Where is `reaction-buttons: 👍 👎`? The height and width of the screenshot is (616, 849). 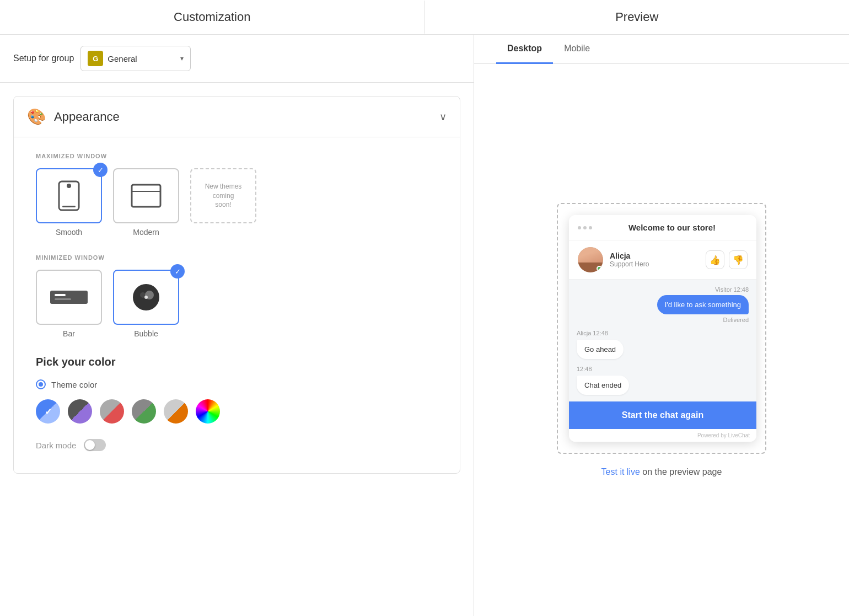 reaction-buttons: 👍 👎 is located at coordinates (727, 260).